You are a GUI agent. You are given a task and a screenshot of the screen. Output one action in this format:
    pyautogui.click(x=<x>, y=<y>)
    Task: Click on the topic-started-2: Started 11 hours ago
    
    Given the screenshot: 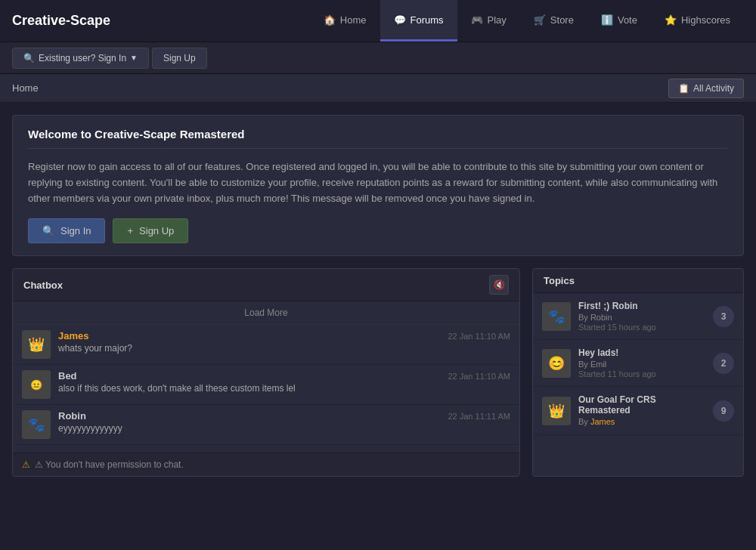 What is the action you would take?
    pyautogui.click(x=642, y=374)
    